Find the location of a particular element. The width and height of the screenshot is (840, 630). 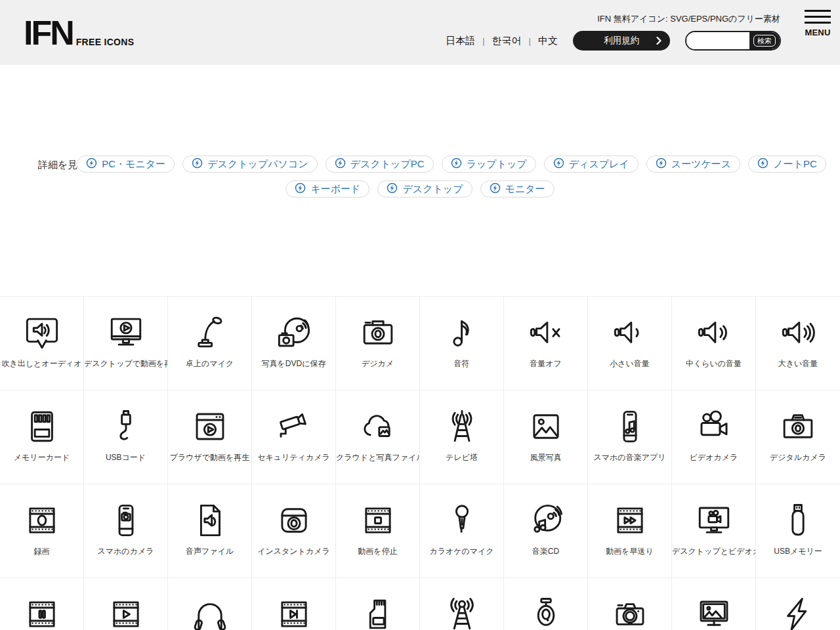

icon-cell: デスクトップとビデオカメラ is located at coordinates (714, 532).